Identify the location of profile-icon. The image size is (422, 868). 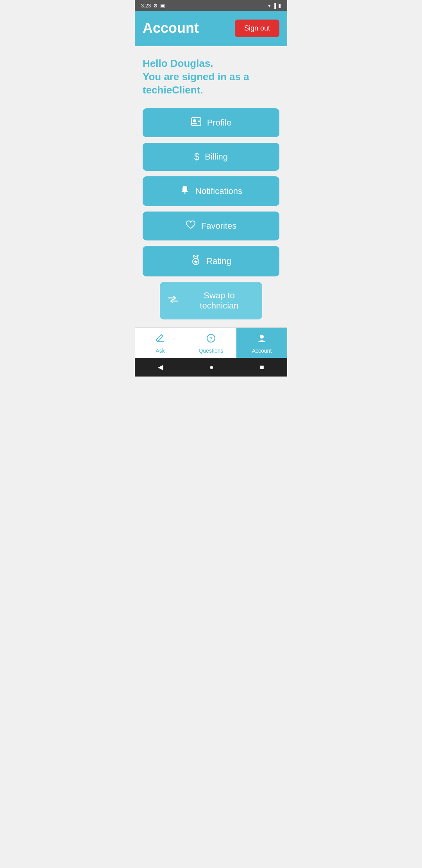
(196, 123).